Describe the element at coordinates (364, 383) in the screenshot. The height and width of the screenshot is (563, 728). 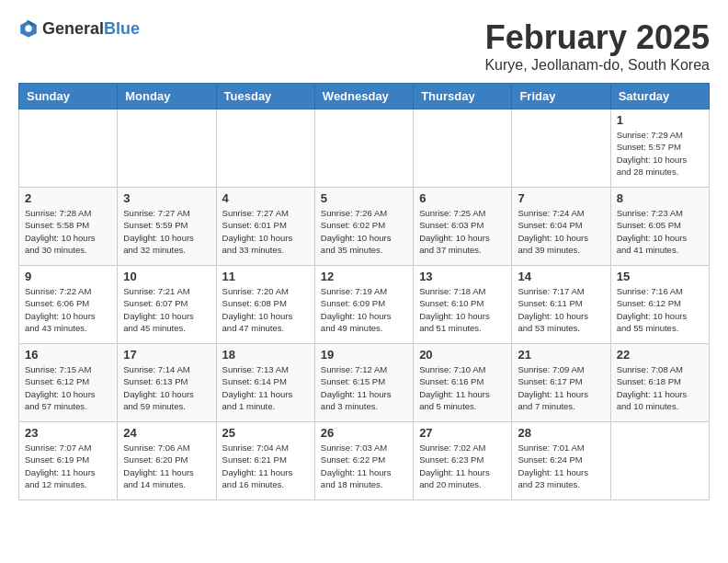
I see `calendar-week-row: 16Sunrise: 7:15 AM Sunset: 6:12 PM Dayli…` at that location.